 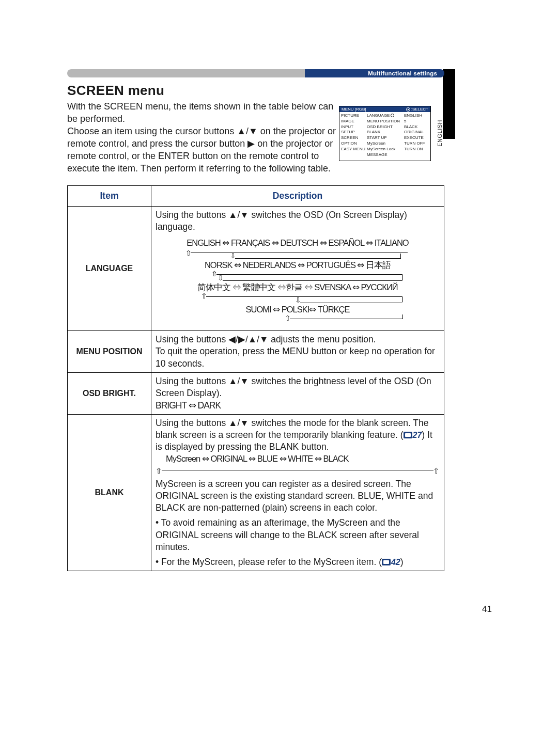 I want to click on globe-icon, so click(x=393, y=116).